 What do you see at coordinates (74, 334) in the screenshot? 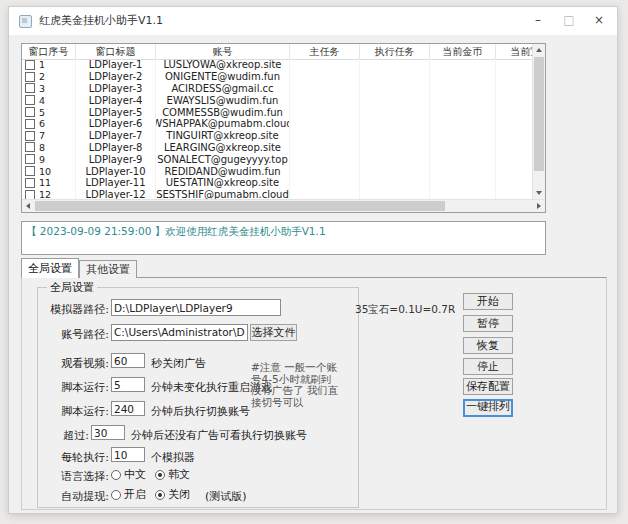
I see `account-path-label: 账号路径:` at bounding box center [74, 334].